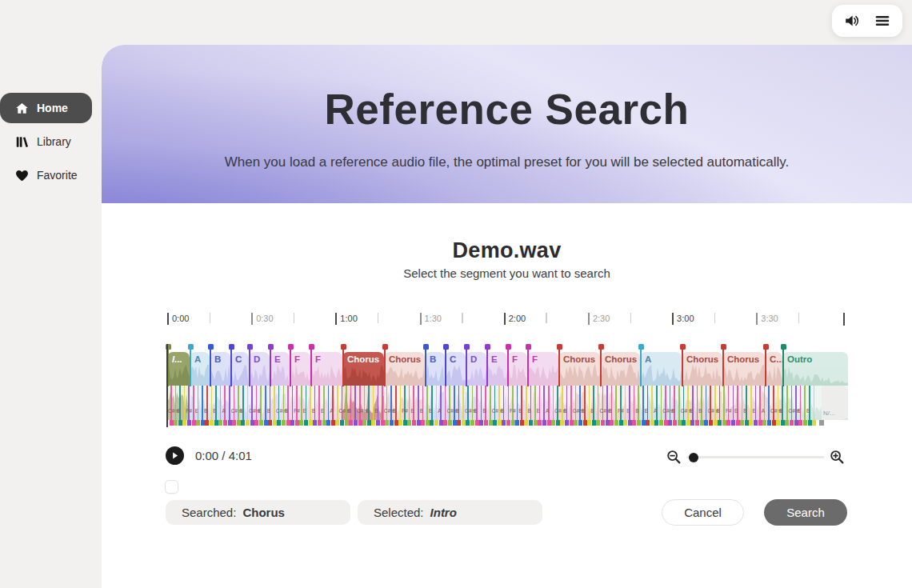 This screenshot has width=912, height=588. Describe the element at coordinates (178, 369) in the screenshot. I see `segment-i: I...` at that location.